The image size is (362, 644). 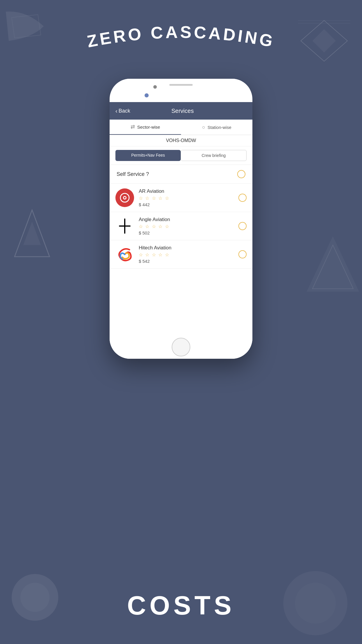 What do you see at coordinates (242, 226) in the screenshot?
I see `angle-aviation-radio` at bounding box center [242, 226].